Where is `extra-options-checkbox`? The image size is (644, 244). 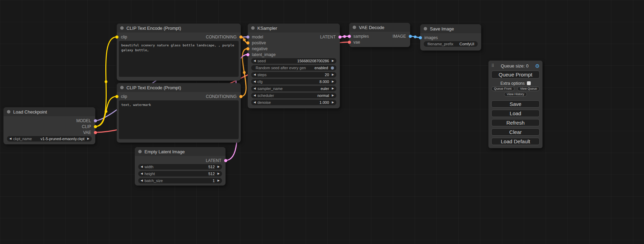
extra-options-checkbox is located at coordinates (529, 83).